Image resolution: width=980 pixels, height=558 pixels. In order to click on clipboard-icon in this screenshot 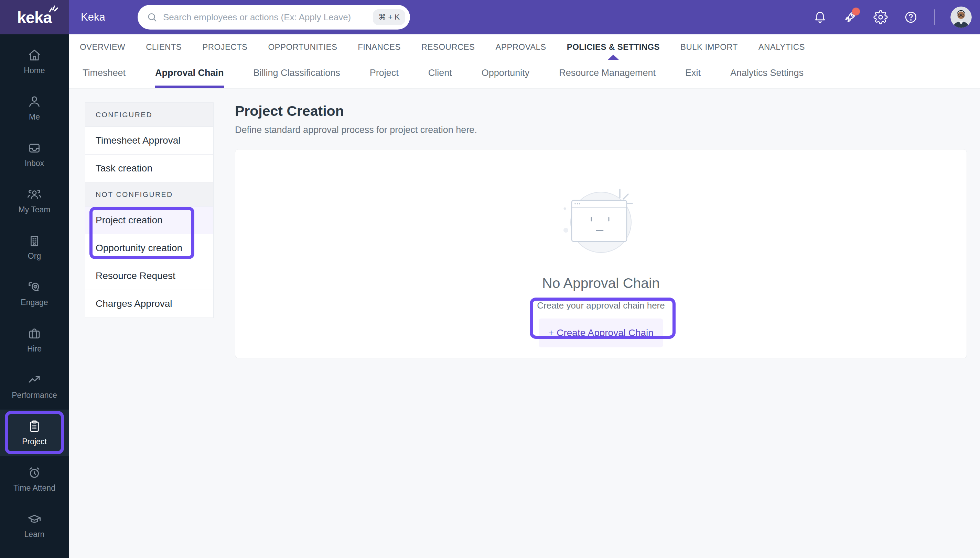, I will do `click(35, 426)`.